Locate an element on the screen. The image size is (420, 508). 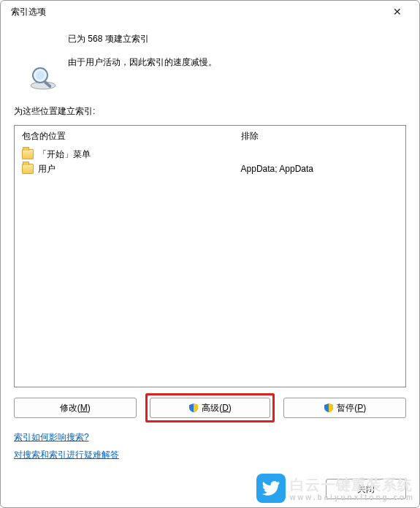
close-button: 关闭 is located at coordinates (366, 489).